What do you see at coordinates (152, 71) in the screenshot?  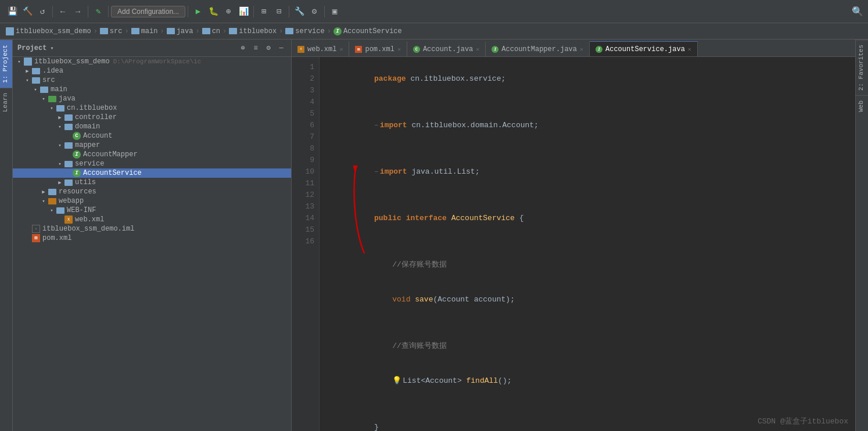 I see `tree-item-idea: ▶ .idea` at bounding box center [152, 71].